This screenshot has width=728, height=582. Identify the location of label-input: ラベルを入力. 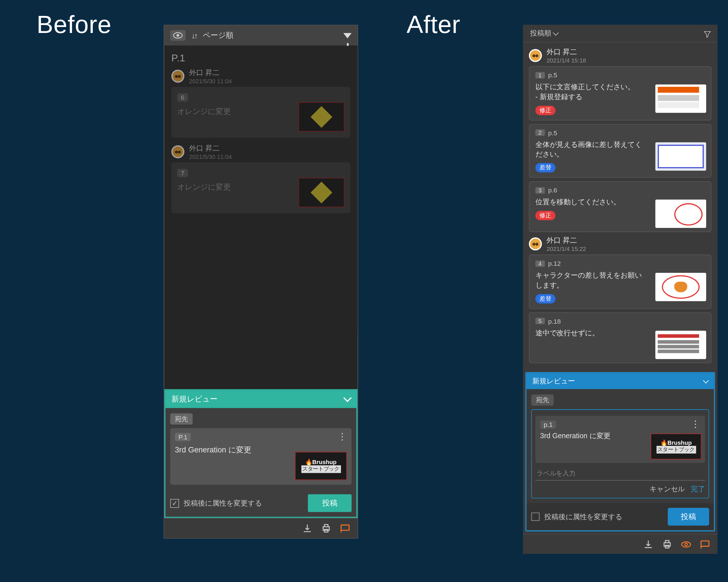
(620, 474).